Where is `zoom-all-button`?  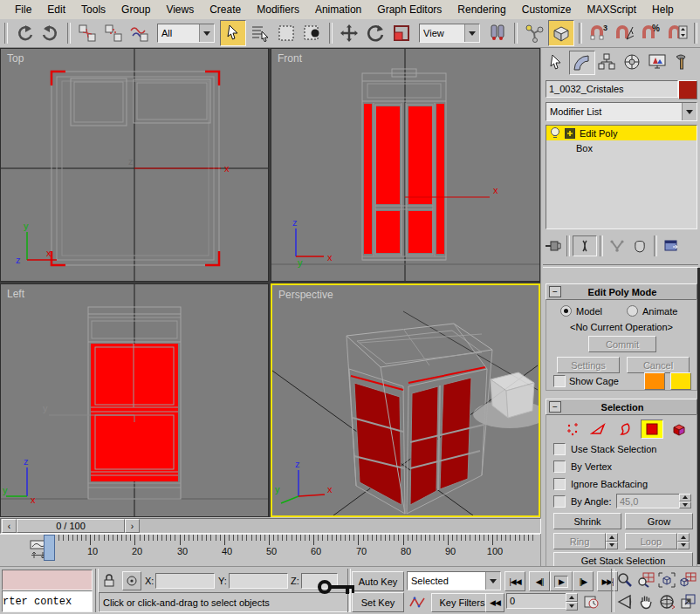
zoom-all-button is located at coordinates (646, 580).